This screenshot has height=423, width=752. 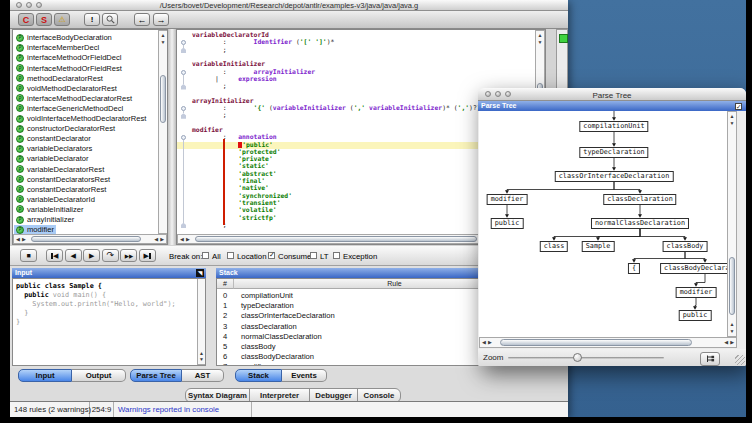 What do you see at coordinates (66, 89) in the screenshot?
I see `rule-list-item: PvoidMethodDeclaratorRest` at bounding box center [66, 89].